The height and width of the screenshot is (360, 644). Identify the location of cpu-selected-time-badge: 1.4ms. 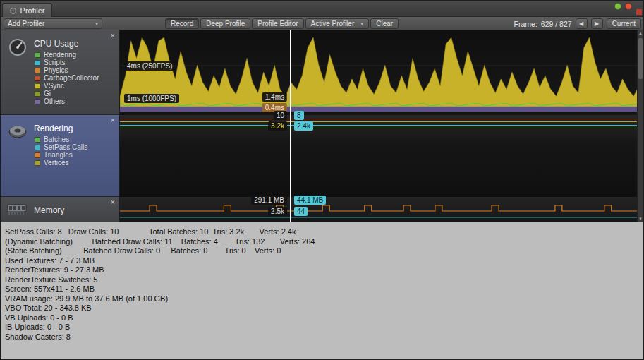
(275, 97).